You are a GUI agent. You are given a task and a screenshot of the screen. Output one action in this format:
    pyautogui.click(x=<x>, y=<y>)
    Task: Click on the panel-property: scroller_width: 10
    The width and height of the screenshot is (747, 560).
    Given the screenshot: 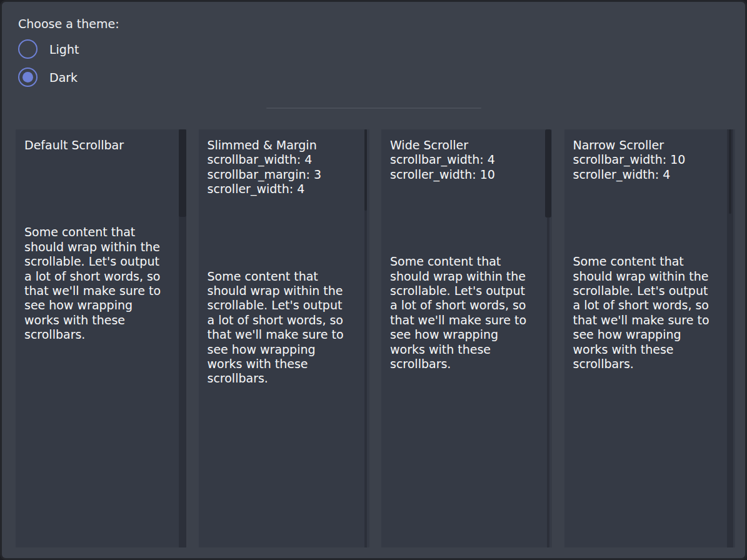 What is the action you would take?
    pyautogui.click(x=461, y=175)
    